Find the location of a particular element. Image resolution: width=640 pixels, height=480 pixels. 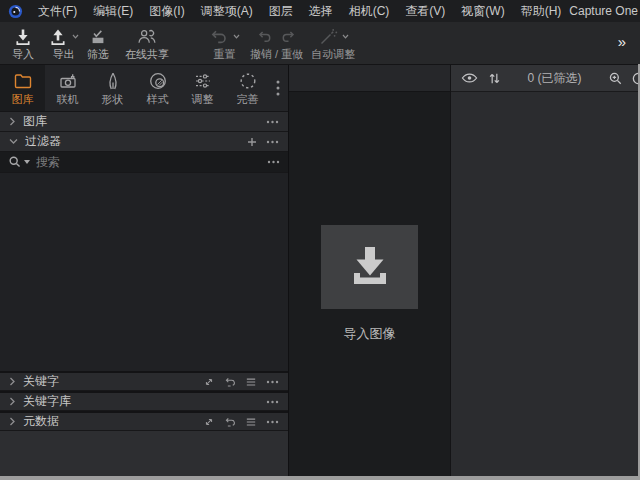

keywords-reset-button is located at coordinates (230, 382).